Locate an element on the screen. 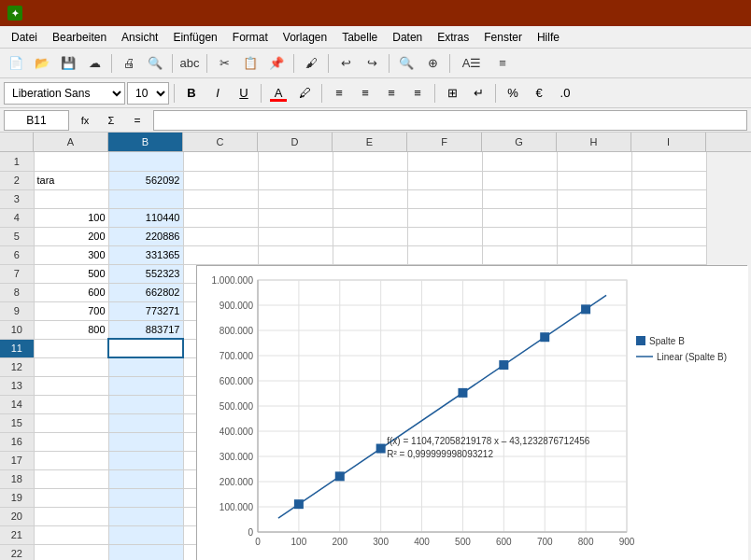 This screenshot has height=560, width=751. font-color-btn: A is located at coordinates (278, 93).